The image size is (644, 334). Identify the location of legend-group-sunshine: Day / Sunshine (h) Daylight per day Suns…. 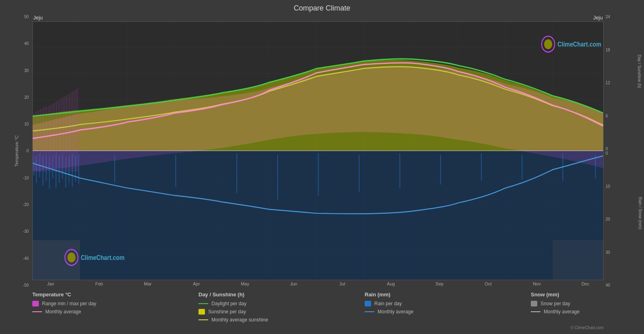
(239, 307).